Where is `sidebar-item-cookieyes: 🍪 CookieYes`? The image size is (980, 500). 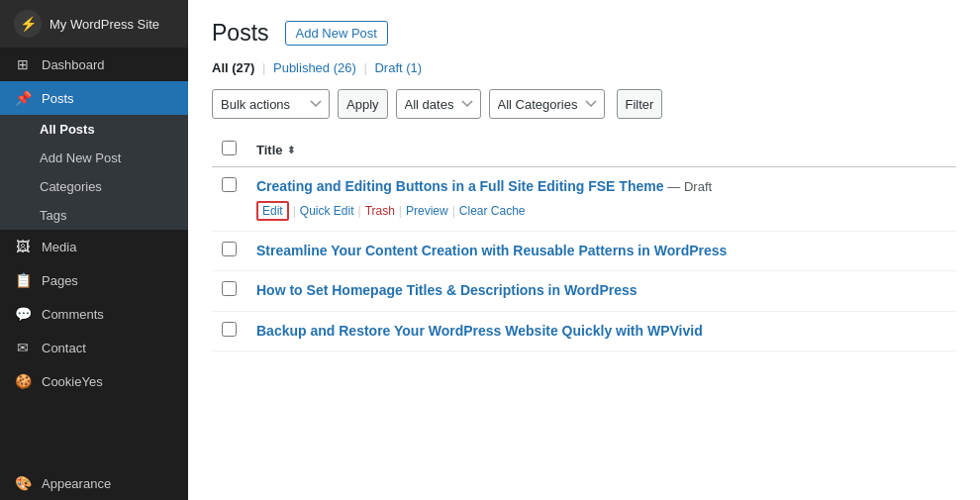 sidebar-item-cookieyes: 🍪 CookieYes is located at coordinates (94, 381).